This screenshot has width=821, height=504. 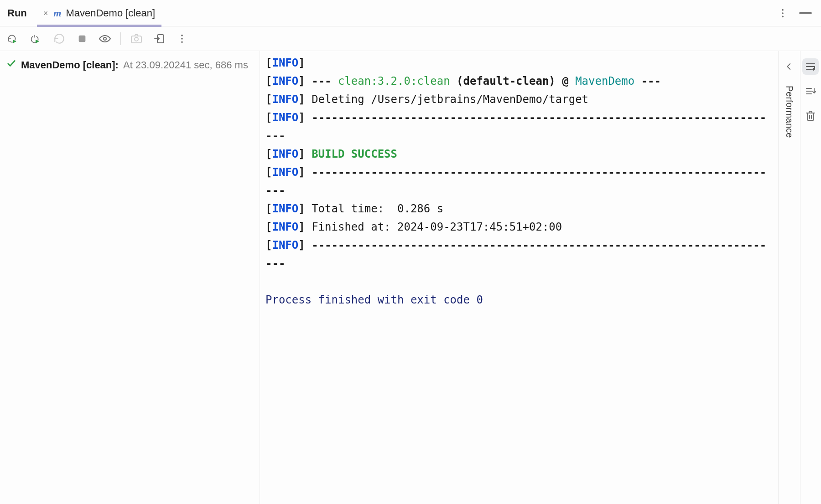 What do you see at coordinates (811, 91) in the screenshot?
I see `scroll-to-end-icon` at bounding box center [811, 91].